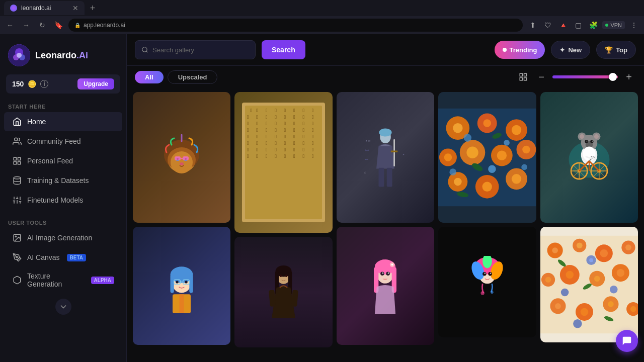  What do you see at coordinates (616, 50) in the screenshot?
I see `top-button: 🏆 Top` at bounding box center [616, 50].